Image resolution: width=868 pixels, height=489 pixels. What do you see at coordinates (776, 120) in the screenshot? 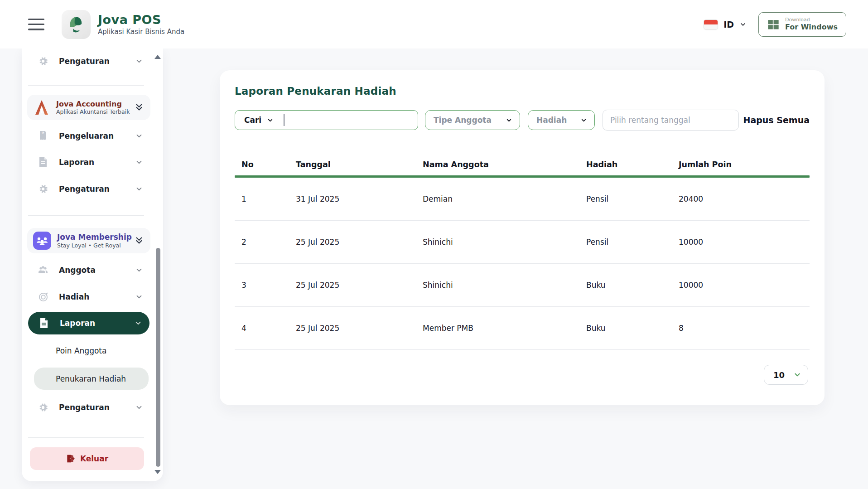
I see `clear-all-button: Hapus Semua` at bounding box center [776, 120].